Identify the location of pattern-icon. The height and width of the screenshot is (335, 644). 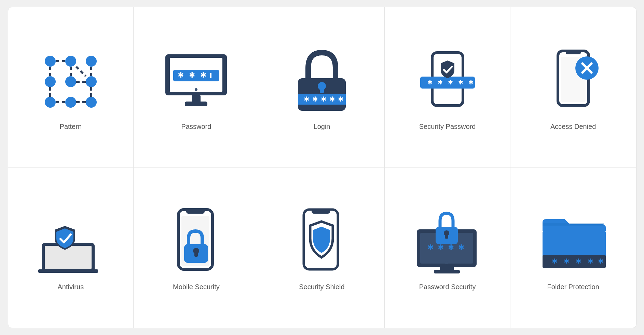
(71, 82).